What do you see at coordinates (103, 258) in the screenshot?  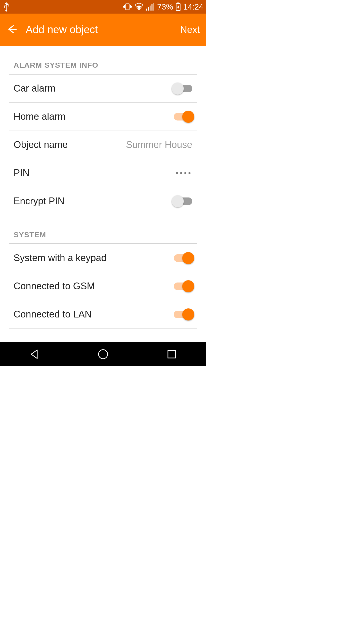 I see `row-keypad: System with a keypad` at bounding box center [103, 258].